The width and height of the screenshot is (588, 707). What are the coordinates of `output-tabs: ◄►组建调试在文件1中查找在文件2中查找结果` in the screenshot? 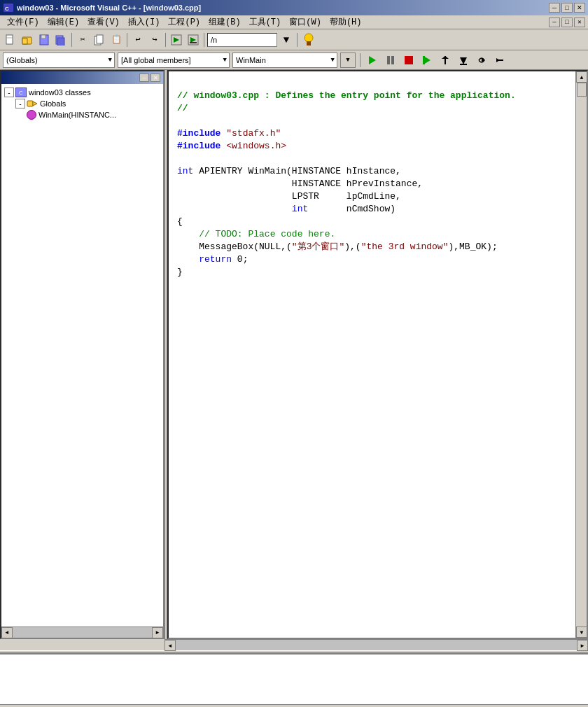 It's located at (294, 706).